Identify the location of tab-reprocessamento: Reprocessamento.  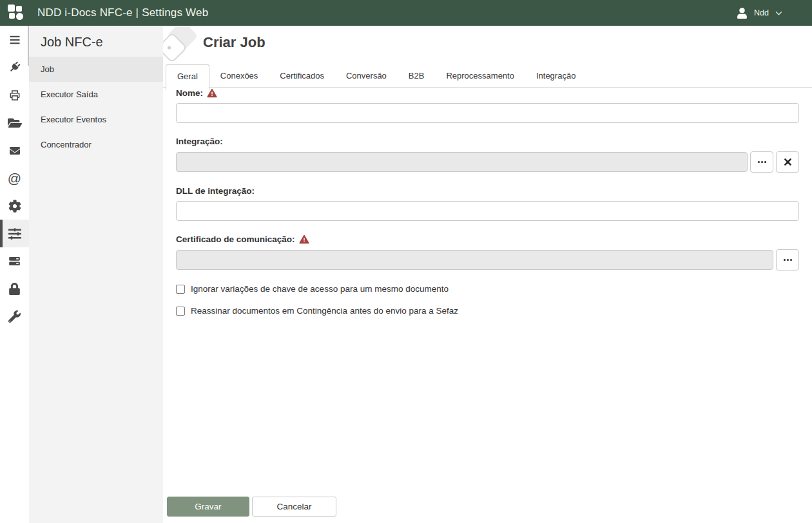
(480, 76).